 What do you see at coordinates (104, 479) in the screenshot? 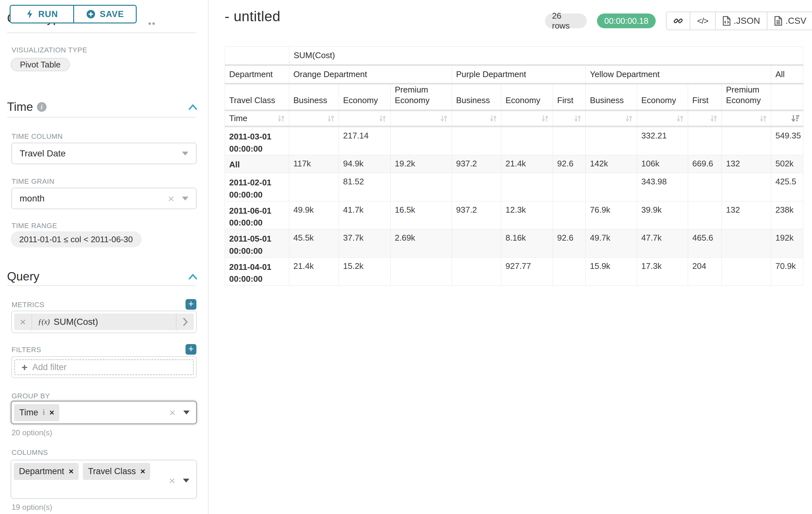
I see `columns-select: Department×Travel Class× ×` at bounding box center [104, 479].